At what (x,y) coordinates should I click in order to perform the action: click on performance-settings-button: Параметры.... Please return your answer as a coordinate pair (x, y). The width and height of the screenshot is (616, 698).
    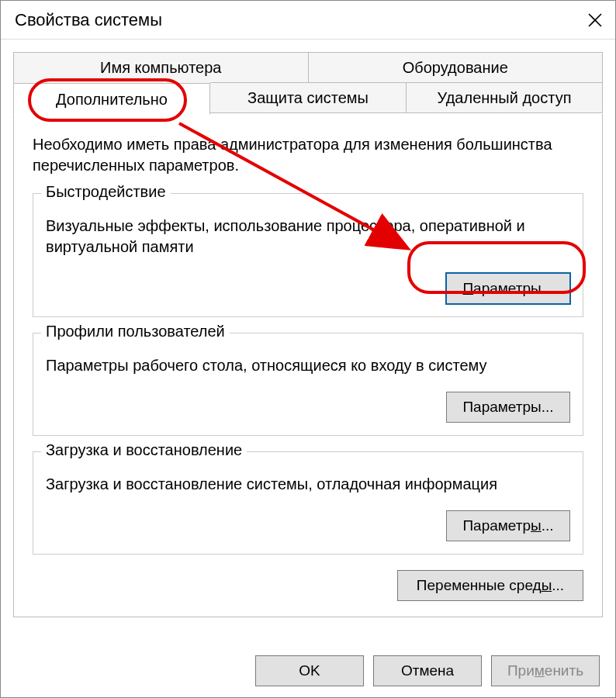
    Looking at the image, I should click on (508, 289).